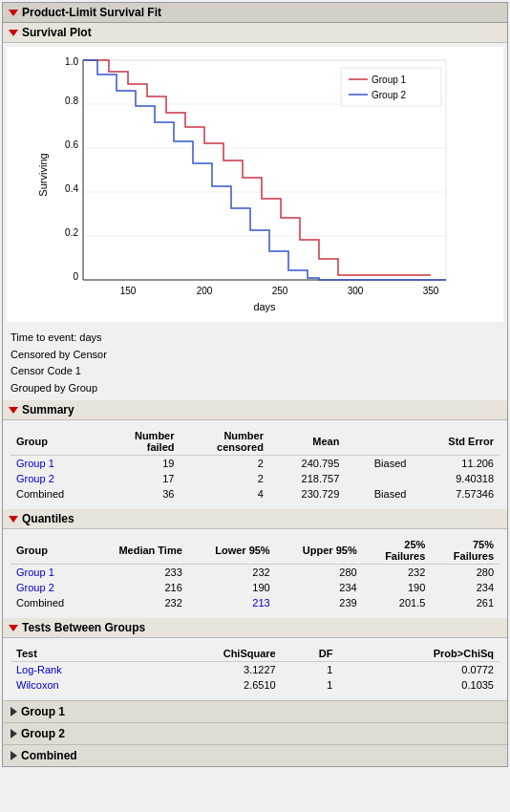 This screenshot has height=812, width=510. What do you see at coordinates (310, 685) in the screenshot?
I see `wilcoxon-df: 1` at bounding box center [310, 685].